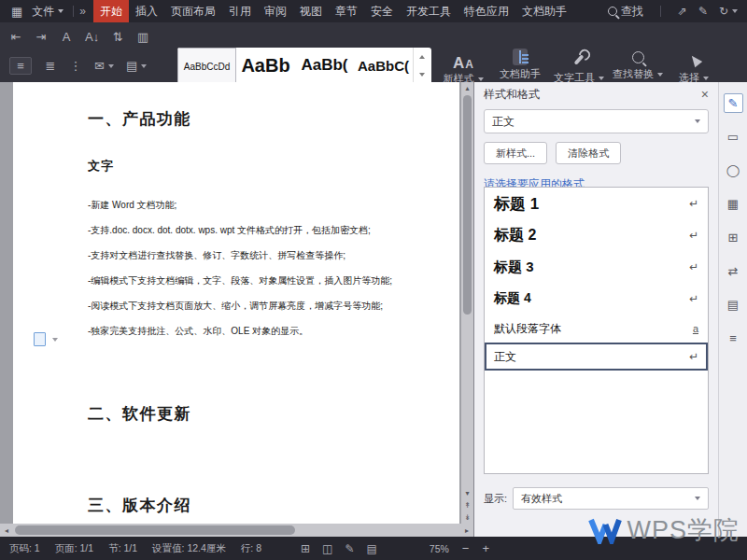  I want to click on tab-doc-assistant: 文档助手, so click(544, 11).